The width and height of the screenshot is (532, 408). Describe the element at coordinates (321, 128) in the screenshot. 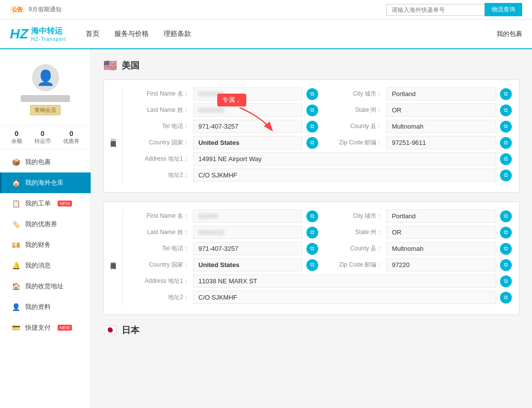

I see `row-tel-county-1: Tel 电话： 971-407-3257 ⧉ County 县： Multnom…` at that location.